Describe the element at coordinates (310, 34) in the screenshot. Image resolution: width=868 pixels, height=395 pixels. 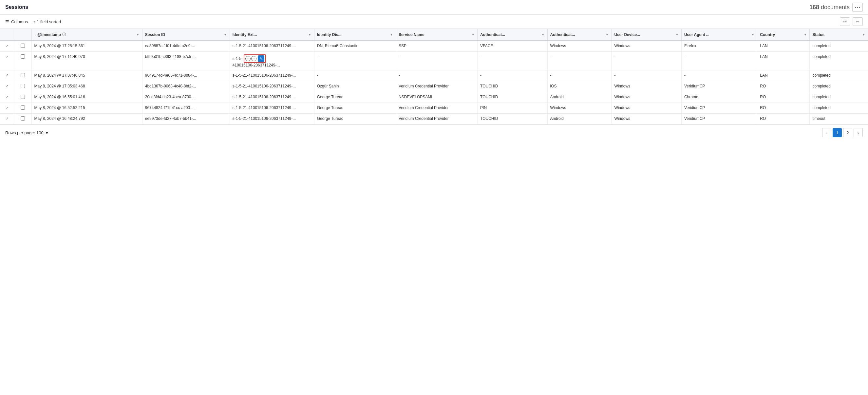
I see `identity-ext-dropdown-icon: ▼` at that location.